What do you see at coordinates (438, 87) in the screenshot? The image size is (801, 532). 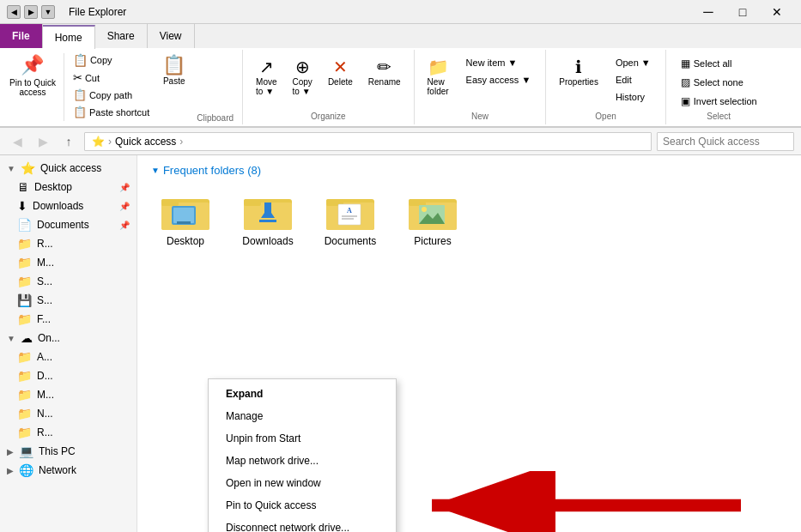 I see `new-folder-label: Newfolder` at bounding box center [438, 87].